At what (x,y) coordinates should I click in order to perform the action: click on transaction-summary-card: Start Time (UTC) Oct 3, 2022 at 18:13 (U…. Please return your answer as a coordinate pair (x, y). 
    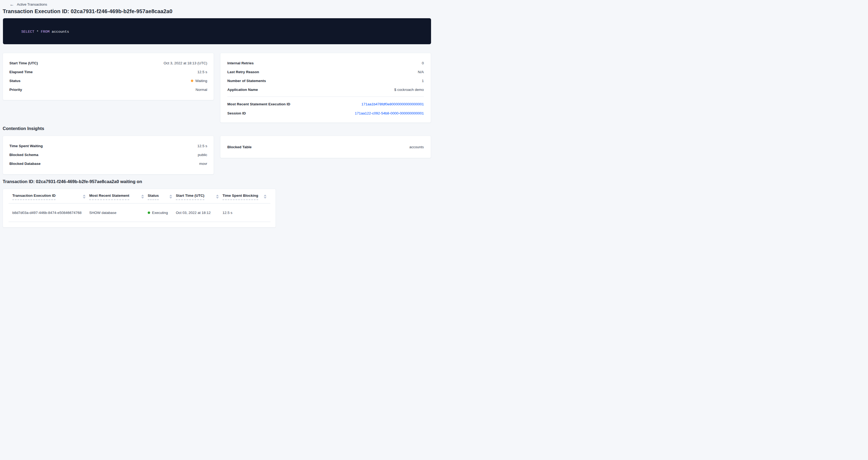
    Looking at the image, I should click on (108, 77).